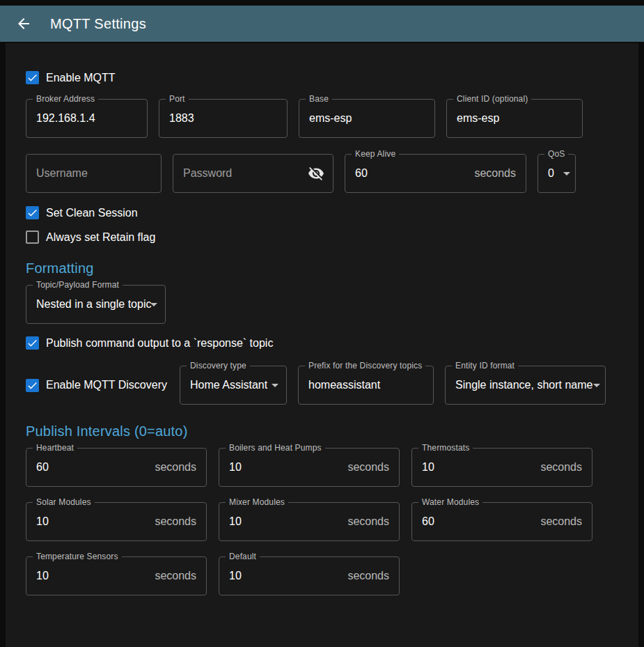  I want to click on default-interval-label: Default, so click(242, 556).